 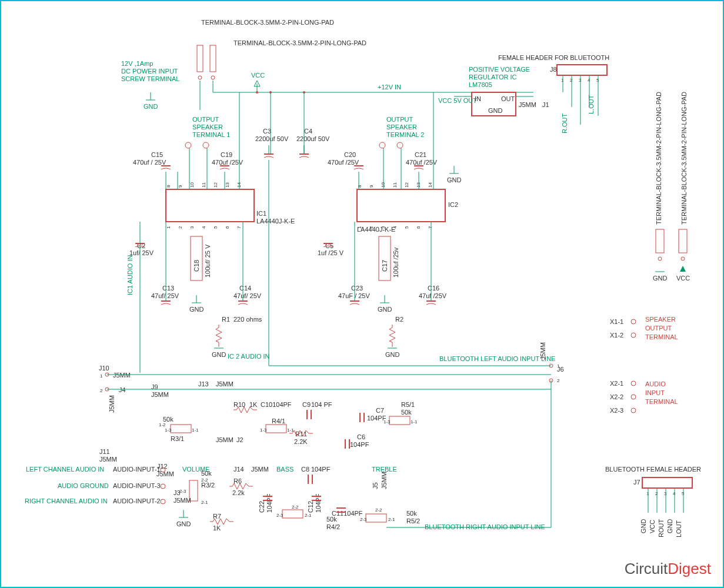 I want to click on pot-r42, so click(x=293, y=514).